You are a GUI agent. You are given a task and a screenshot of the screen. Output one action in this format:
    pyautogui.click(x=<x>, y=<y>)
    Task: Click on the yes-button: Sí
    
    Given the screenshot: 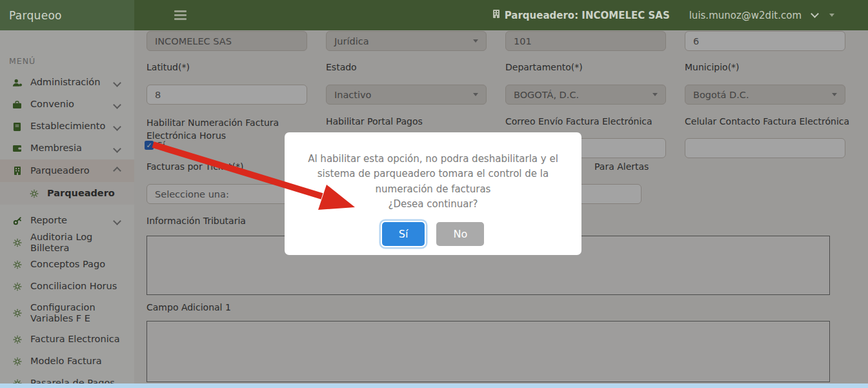 What is the action you would take?
    pyautogui.click(x=404, y=234)
    